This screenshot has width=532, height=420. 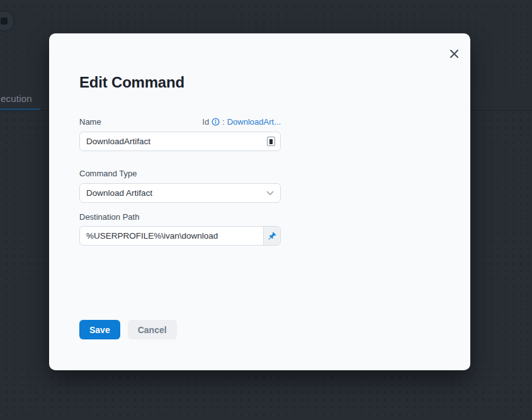 What do you see at coordinates (4, 21) in the screenshot?
I see `stop-icon` at bounding box center [4, 21].